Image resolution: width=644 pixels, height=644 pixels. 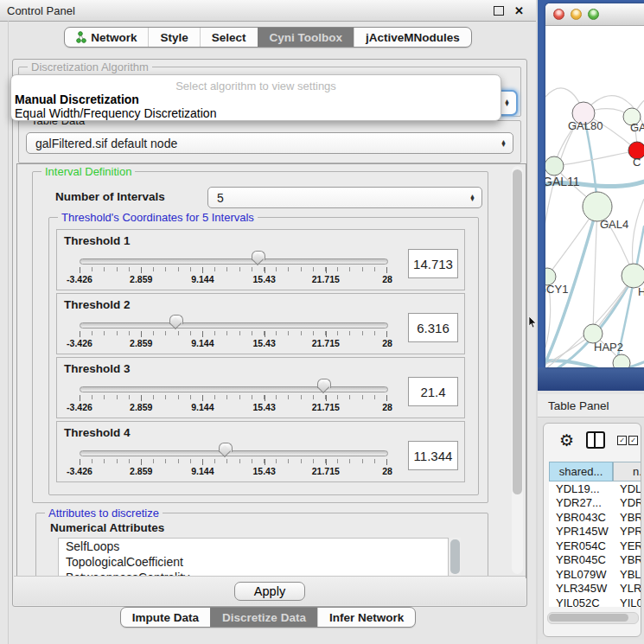 What do you see at coordinates (433, 456) in the screenshot?
I see `threshold-4-value-field: 11.344` at bounding box center [433, 456].